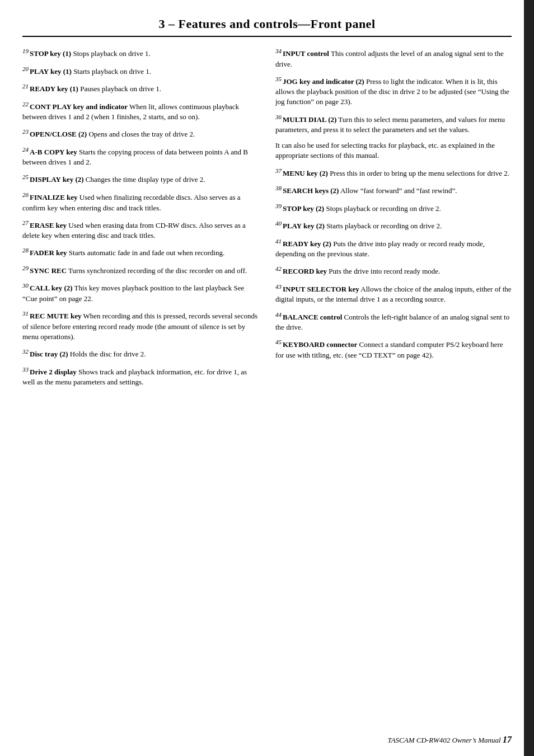 The height and width of the screenshot is (756, 534). Describe the element at coordinates (141, 134) in the screenshot. I see `item-text: Opens and closes the tray of drive 2.` at that location.